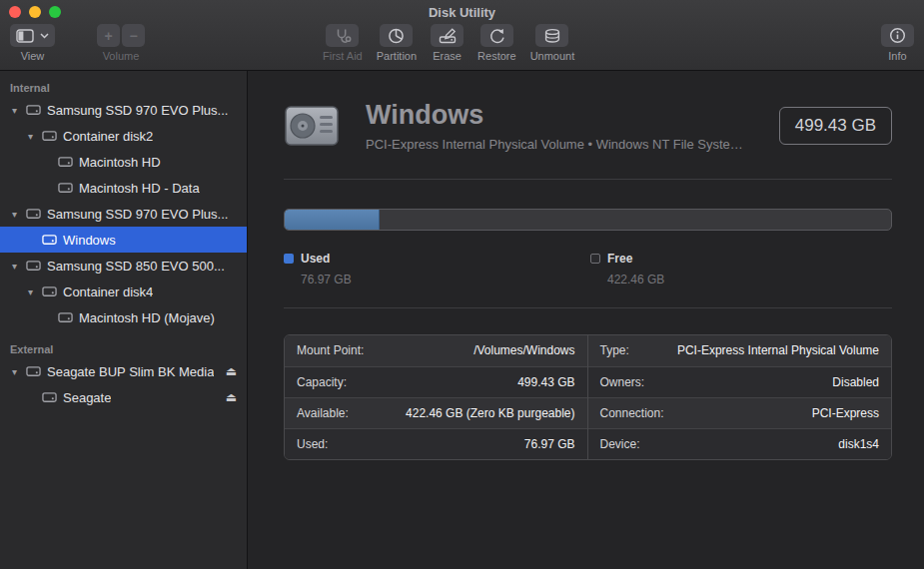  What do you see at coordinates (124, 136) in the screenshot?
I see `sidebar-item-container-disk2: ▾ Container disk2` at bounding box center [124, 136].